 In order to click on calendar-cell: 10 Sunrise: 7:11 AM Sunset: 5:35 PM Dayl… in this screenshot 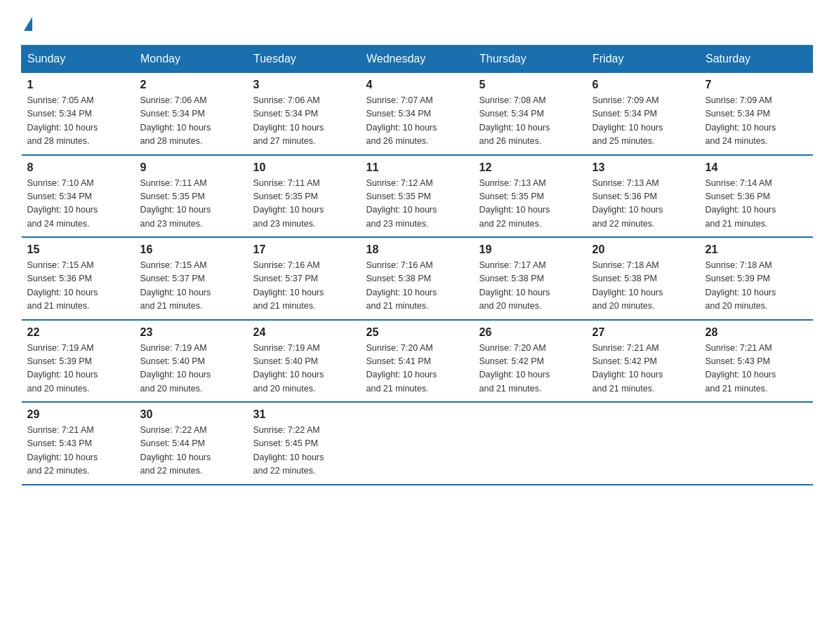, I will do `click(305, 196)`.